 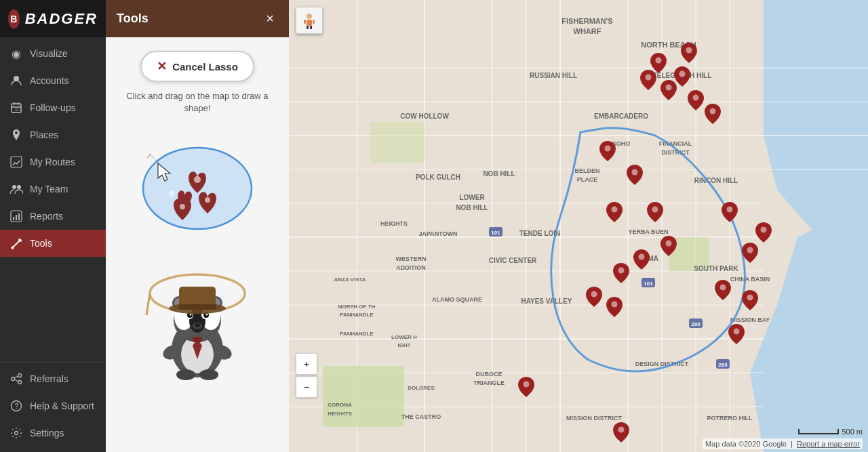 What do you see at coordinates (53, 135) in the screenshot?
I see `sidebar-item-places: Places` at bounding box center [53, 135].